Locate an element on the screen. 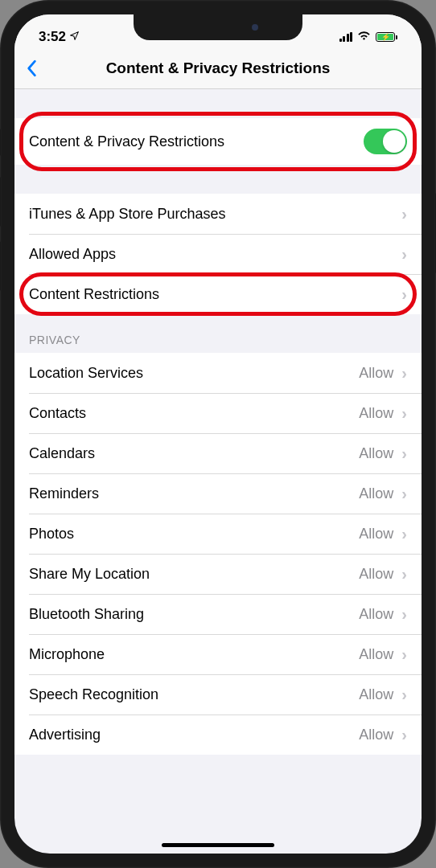 The height and width of the screenshot is (868, 436). row-label: Location Services is located at coordinates (194, 373).